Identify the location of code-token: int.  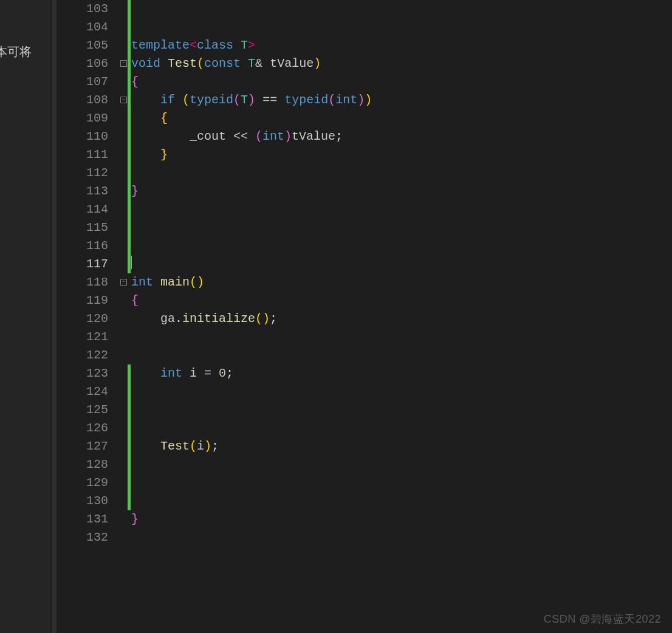
(142, 282).